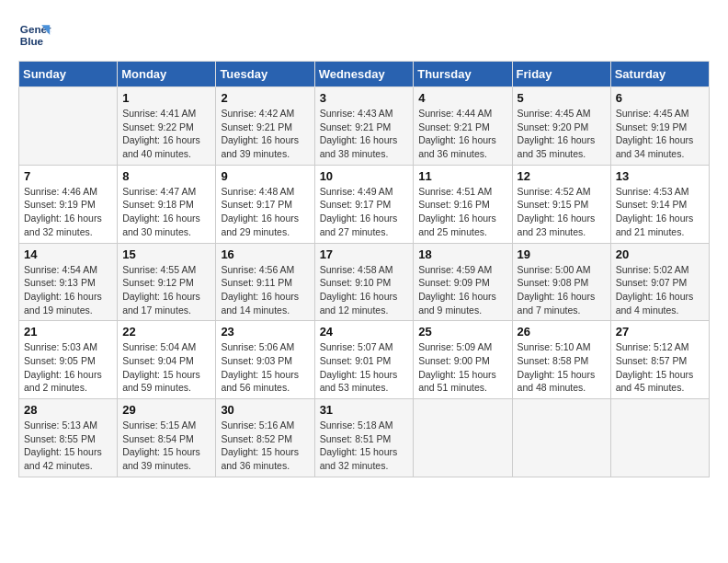 This screenshot has height=563, width=728. Describe the element at coordinates (265, 331) in the screenshot. I see `day-number: 23` at that location.